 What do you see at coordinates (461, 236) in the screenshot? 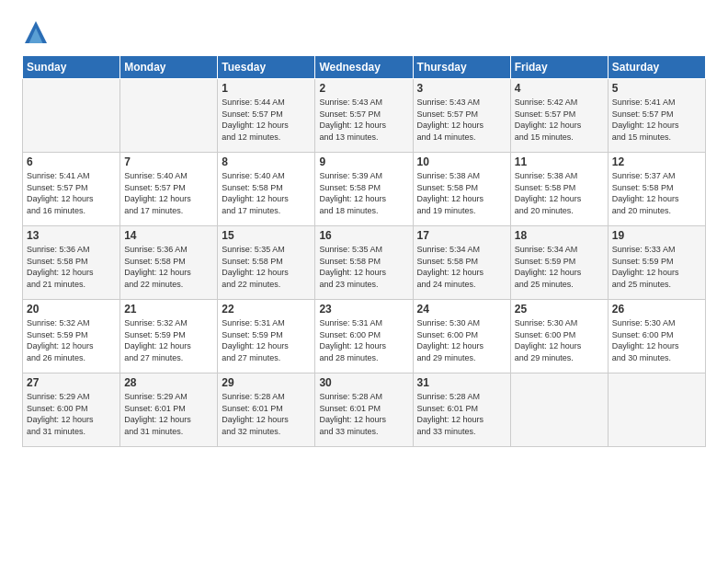
I see `day-number: 17` at bounding box center [461, 236].